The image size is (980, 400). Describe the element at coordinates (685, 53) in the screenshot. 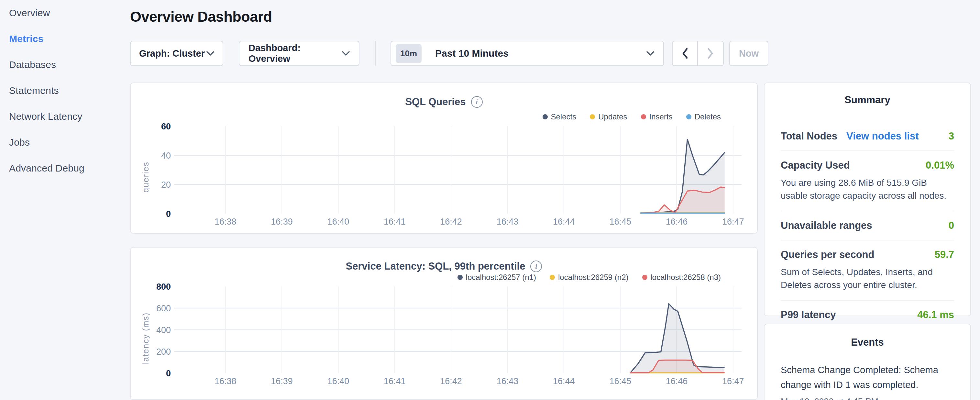

I see `chevron-left-icon` at that location.